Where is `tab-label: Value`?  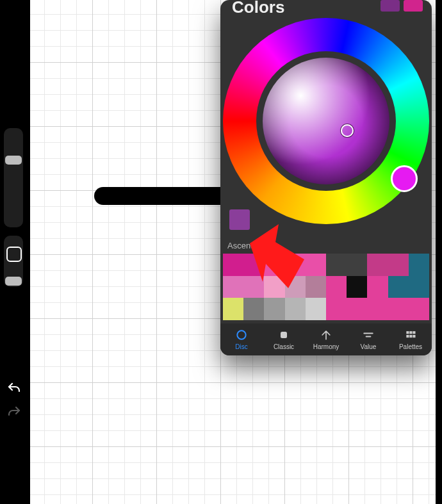
tab-label: Value is located at coordinates (369, 347).